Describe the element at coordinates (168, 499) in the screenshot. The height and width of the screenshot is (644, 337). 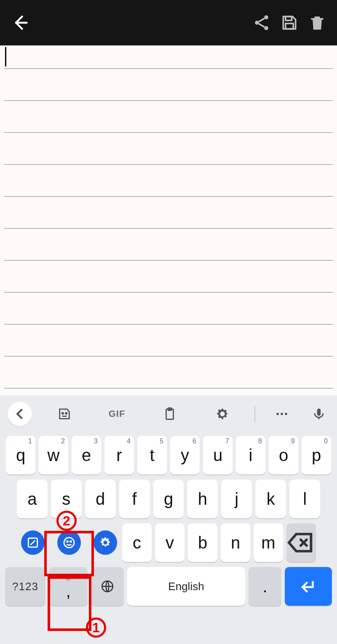
I see `key-g: g` at that location.